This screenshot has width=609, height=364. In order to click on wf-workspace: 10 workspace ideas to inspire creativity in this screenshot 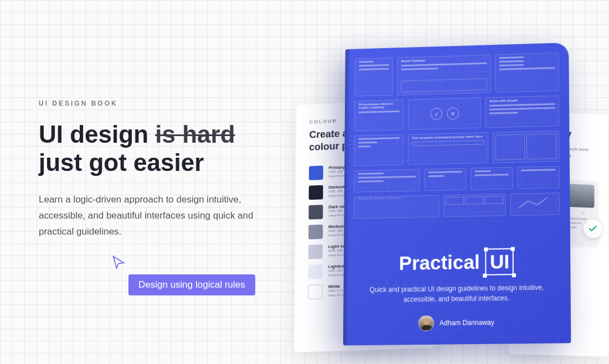, I will do `click(379, 115)`.